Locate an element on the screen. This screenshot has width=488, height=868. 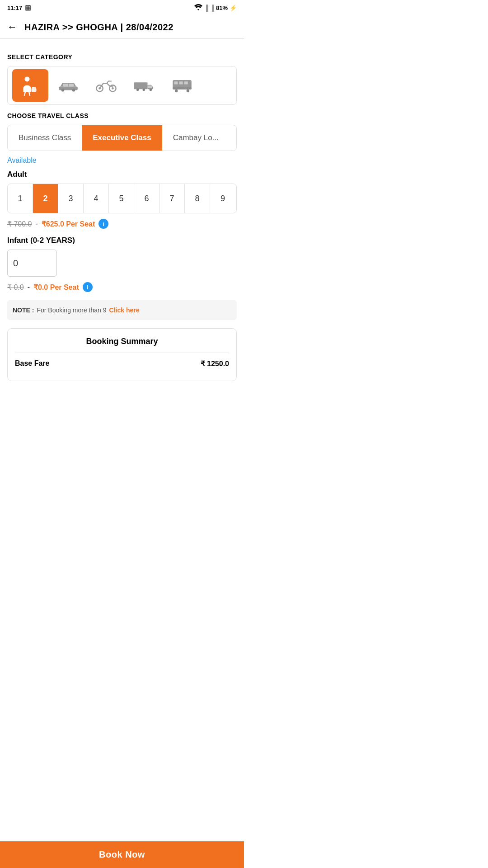
battery-icon: ⚡ is located at coordinates (233, 8).